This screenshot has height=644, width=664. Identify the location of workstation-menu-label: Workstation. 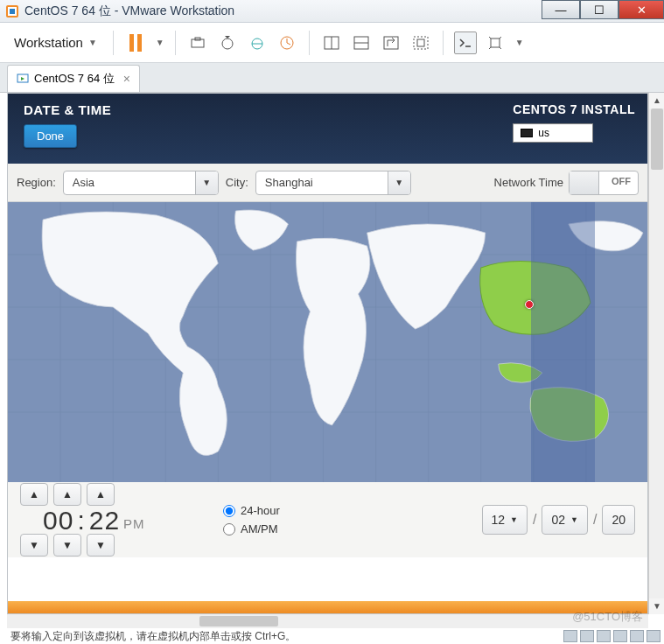
(49, 42).